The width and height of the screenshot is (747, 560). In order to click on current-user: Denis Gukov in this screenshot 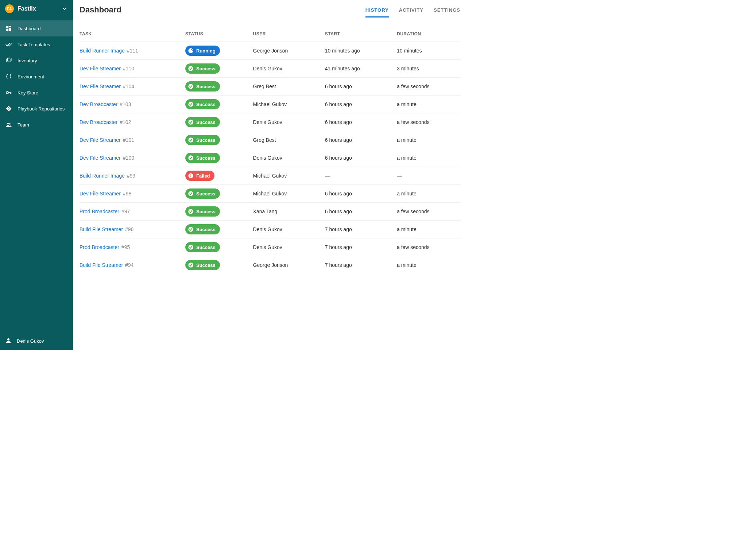, I will do `click(36, 341)`.